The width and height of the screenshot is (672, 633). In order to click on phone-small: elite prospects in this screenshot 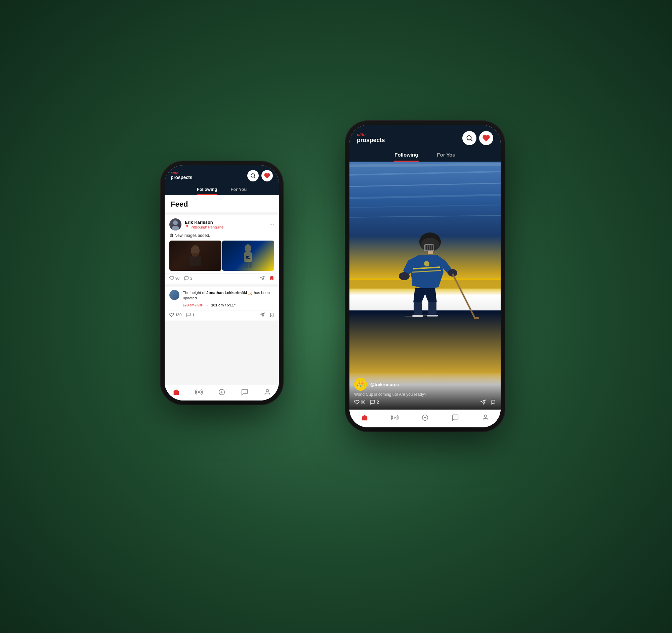, I will do `click(222, 283)`.